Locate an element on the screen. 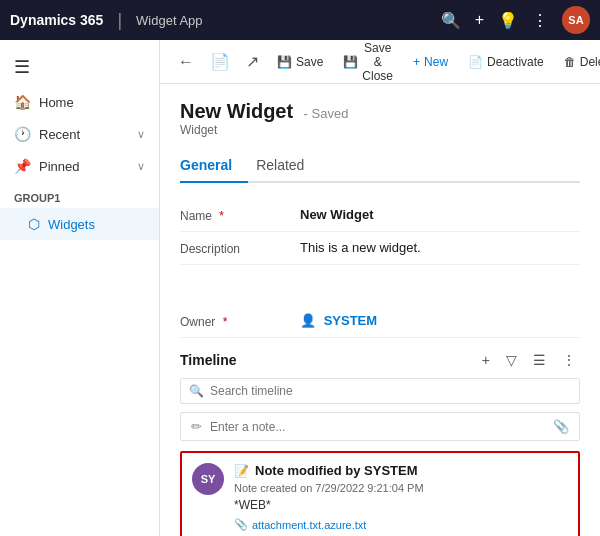 Image resolution: width=600 pixels, height=536 pixels. page-button: 📄 is located at coordinates (220, 62).